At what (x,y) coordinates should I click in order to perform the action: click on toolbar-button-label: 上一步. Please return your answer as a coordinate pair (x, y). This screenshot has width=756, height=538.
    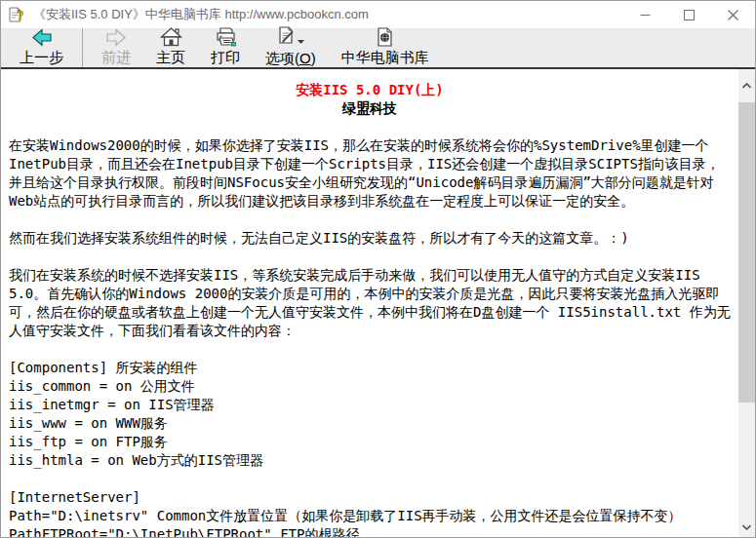
    Looking at the image, I should click on (41, 58).